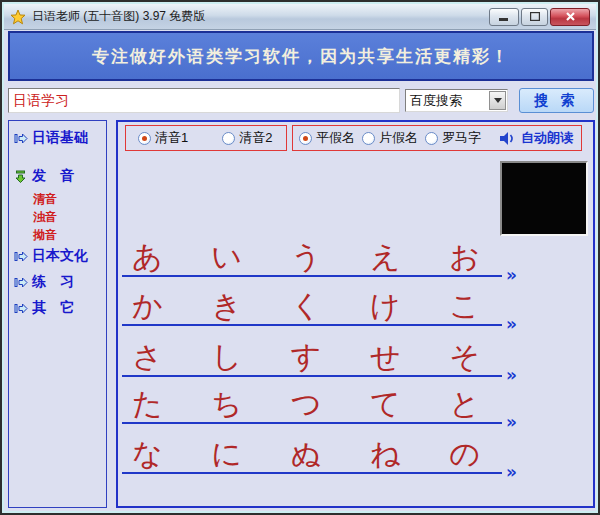 This screenshot has width=600, height=515. I want to click on radio-hiragana: 平假名, so click(327, 138).